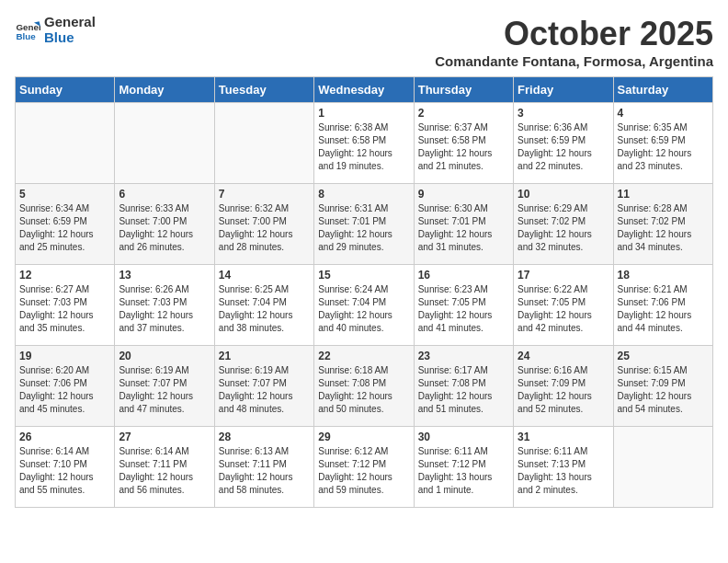 Image resolution: width=728 pixels, height=563 pixels. What do you see at coordinates (463, 224) in the screenshot?
I see `calendar-cell: 9Sunrise: 6:30 AM Sunset: 7:01 PM Daylig…` at bounding box center [463, 224].